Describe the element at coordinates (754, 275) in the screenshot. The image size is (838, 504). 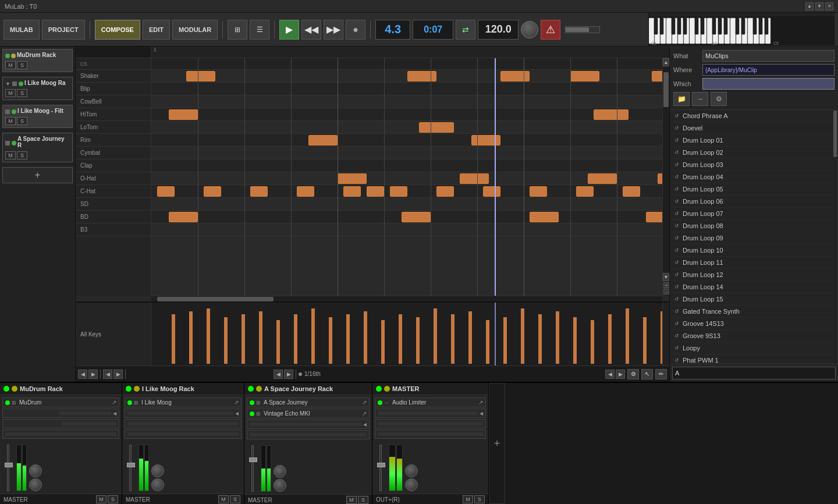
I see `rp-list-item-drum-loop-12: ↺ Drum Loop 12` at that location.